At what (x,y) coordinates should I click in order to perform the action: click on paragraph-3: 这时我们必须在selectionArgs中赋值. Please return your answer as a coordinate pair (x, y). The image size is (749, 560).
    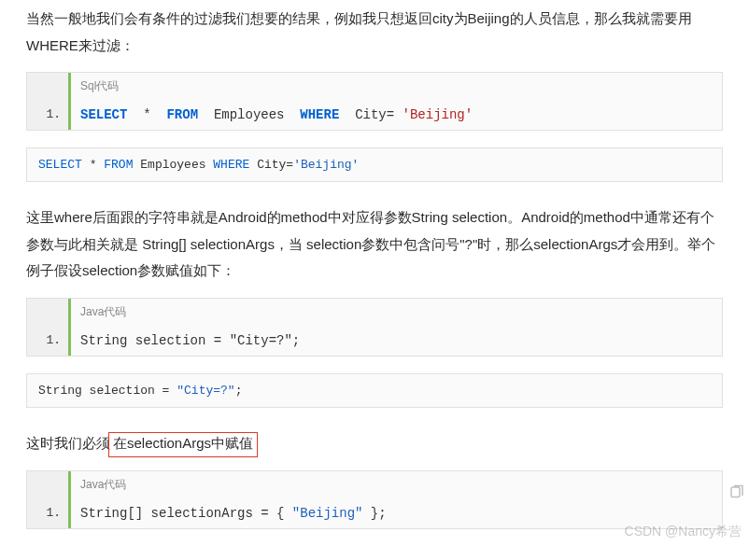
    Looking at the image, I should click on (374, 444).